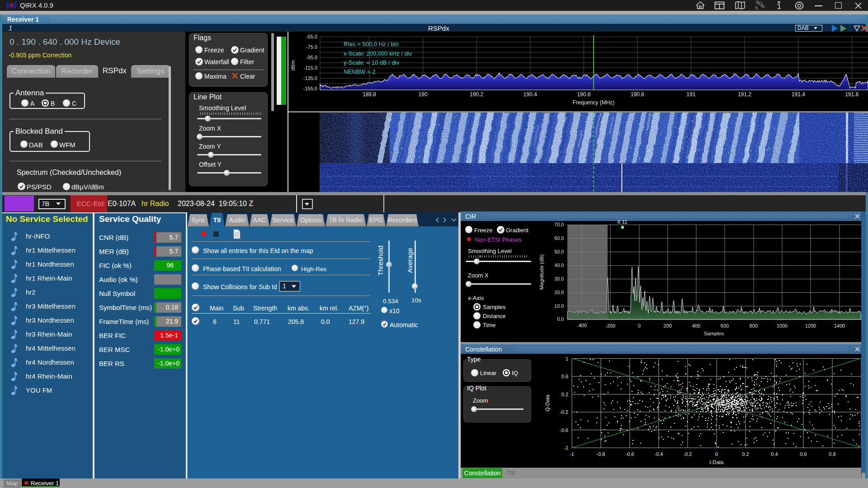 Image resolution: width=868 pixels, height=488 pixels. What do you see at coordinates (582, 325) in the screenshot?
I see `svg-text: -400` at bounding box center [582, 325].